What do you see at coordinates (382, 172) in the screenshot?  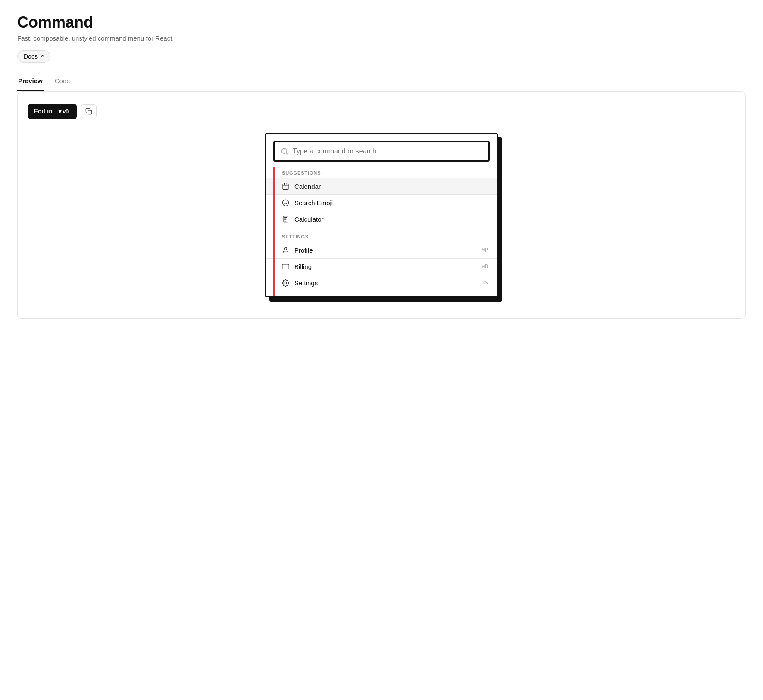 I see `section-header-suggestions: SUGGESTIONS` at bounding box center [382, 172].